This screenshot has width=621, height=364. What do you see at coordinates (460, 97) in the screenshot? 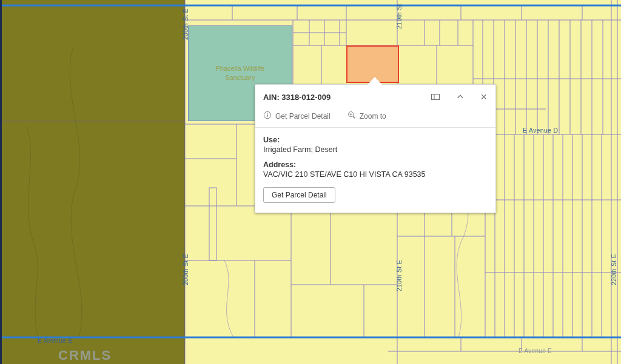
I see `chevron-up-icon` at bounding box center [460, 97].